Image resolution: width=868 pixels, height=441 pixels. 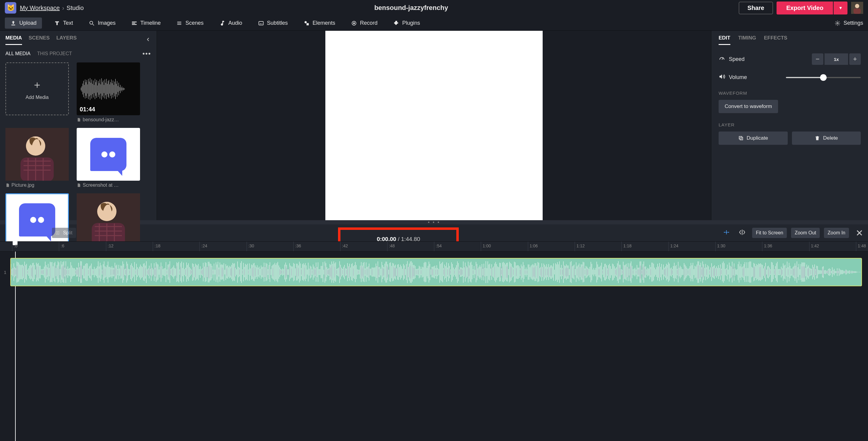 What do you see at coordinates (859, 233) in the screenshot?
I see `close-timeline-button: ✕` at bounding box center [859, 233].